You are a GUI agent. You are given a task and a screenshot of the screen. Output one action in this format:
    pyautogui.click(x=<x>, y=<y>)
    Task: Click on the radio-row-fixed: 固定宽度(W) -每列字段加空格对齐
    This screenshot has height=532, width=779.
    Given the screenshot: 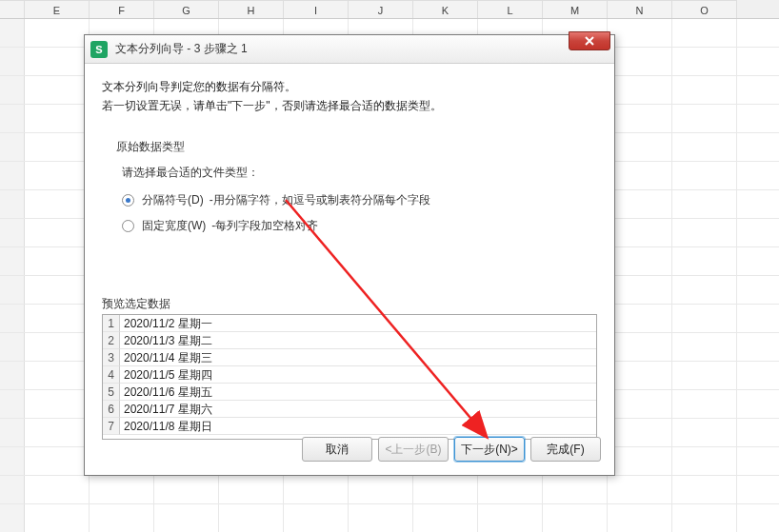 What is the action you would take?
    pyautogui.click(x=352, y=227)
    